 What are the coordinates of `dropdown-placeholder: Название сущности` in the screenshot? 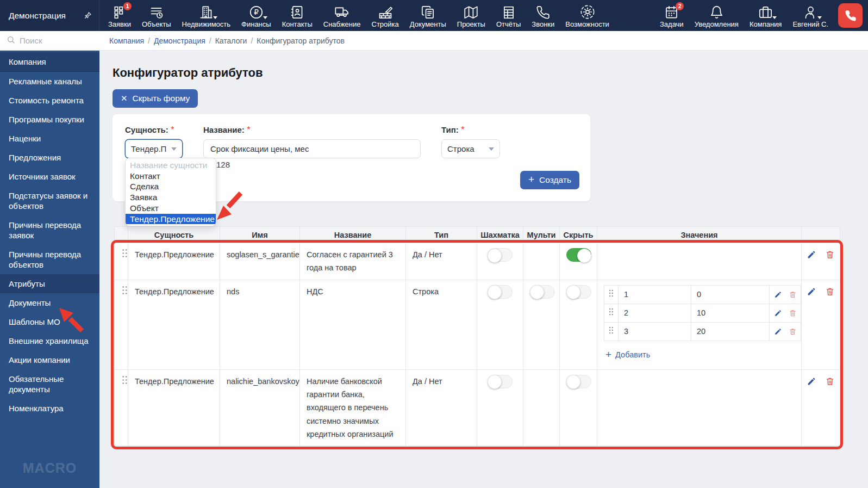 It's located at (171, 165).